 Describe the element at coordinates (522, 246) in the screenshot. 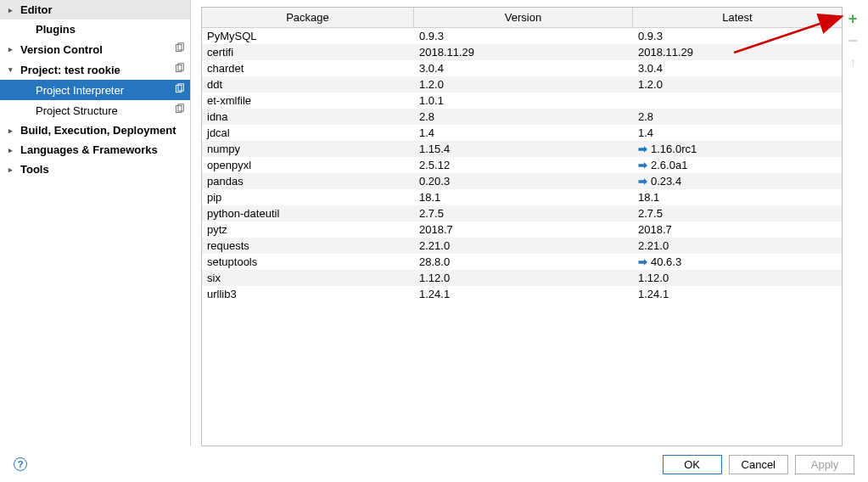

I see `table-row: requests2.21.02.21.0` at that location.